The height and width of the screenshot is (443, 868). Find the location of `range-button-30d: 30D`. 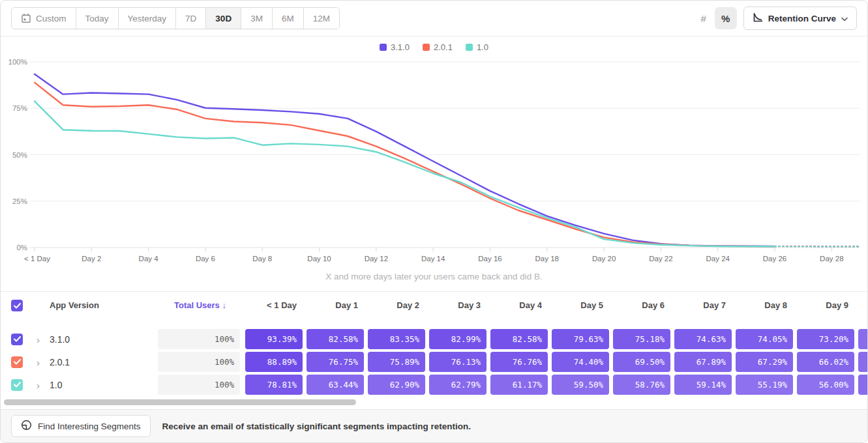

range-button-30d: 30D is located at coordinates (224, 18).